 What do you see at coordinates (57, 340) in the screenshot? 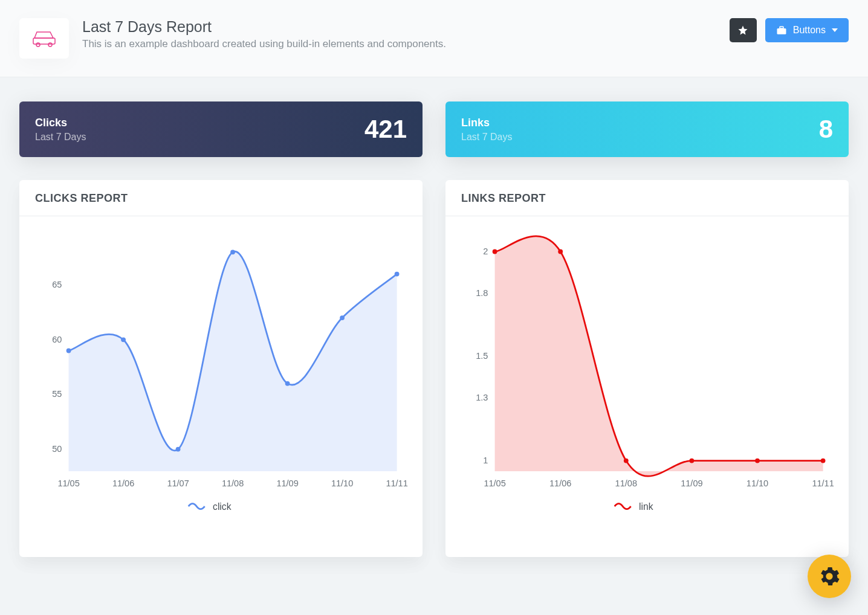
I see `svg-text: 60` at bounding box center [57, 340].